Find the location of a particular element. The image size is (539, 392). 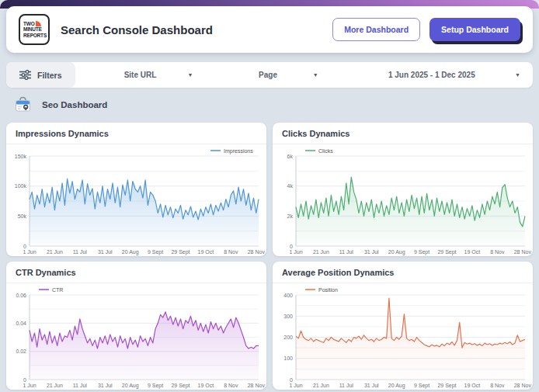

date-range-dropdown: 1 Jun 2025 - 1 Dec 2025 ▼ is located at coordinates (432, 75).